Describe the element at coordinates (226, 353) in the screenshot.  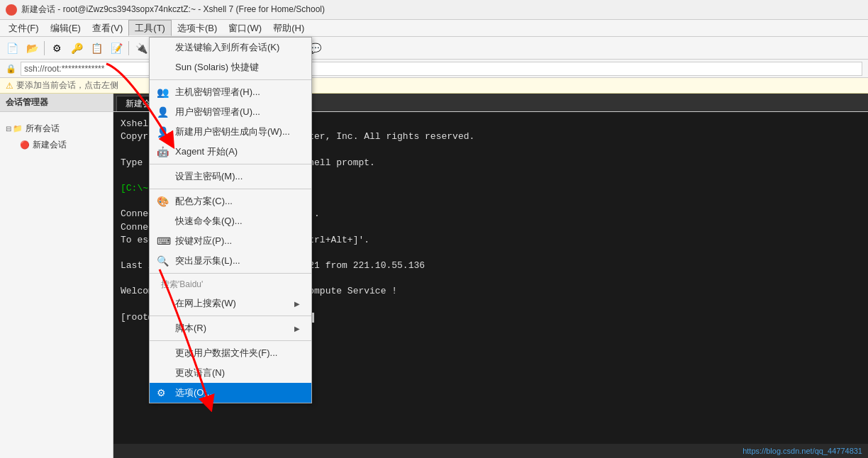
I see `change-user-data-label: 更改用户数据文件夹(F)...` at that location.